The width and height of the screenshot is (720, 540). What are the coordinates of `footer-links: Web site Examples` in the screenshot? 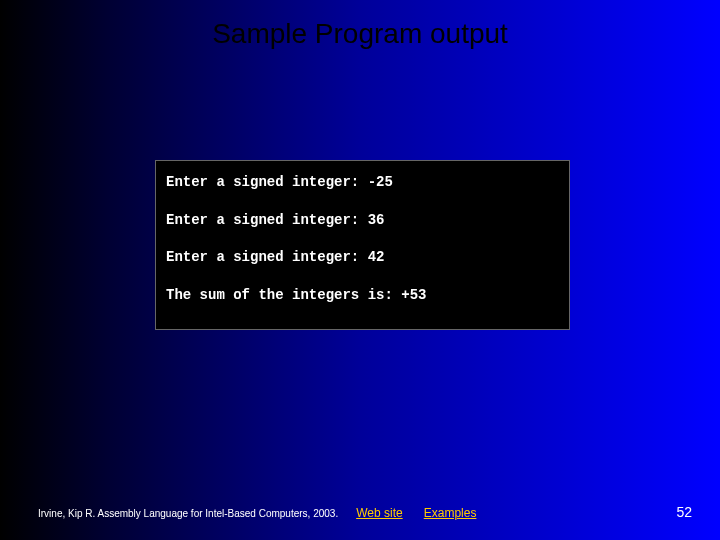 It's located at (425, 513).